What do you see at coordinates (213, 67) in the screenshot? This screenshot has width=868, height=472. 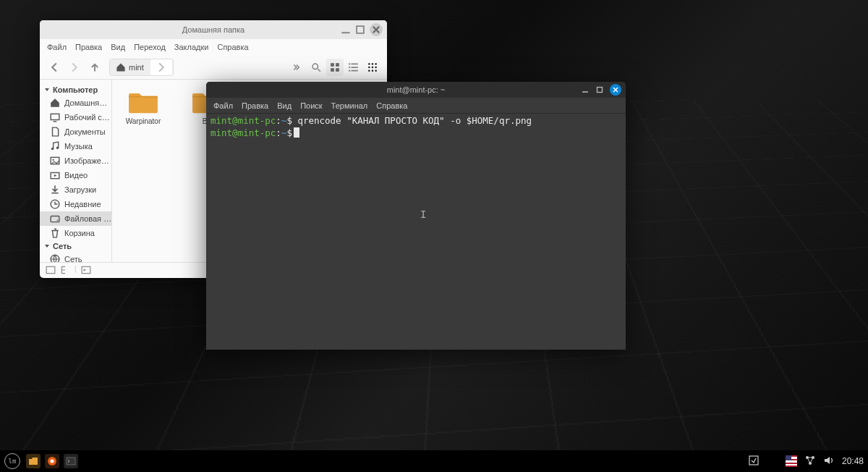 I see `filemanager-toolbar: mint` at bounding box center [213, 67].